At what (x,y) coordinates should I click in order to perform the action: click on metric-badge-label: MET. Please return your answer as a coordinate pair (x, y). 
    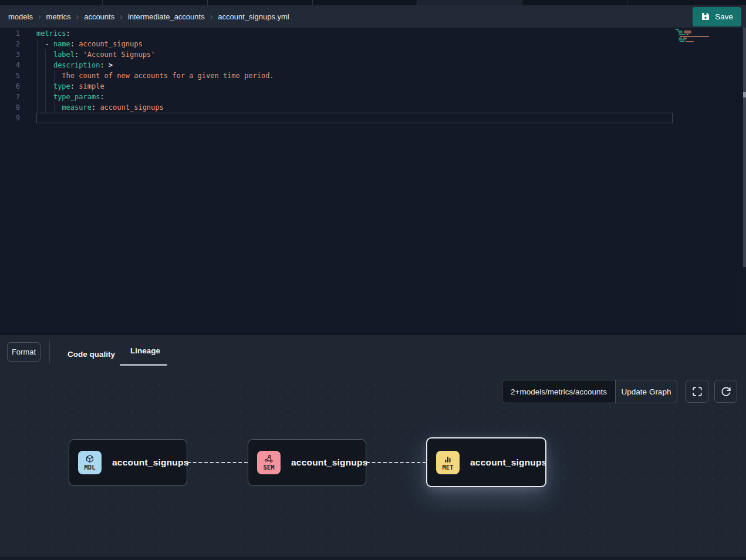
    Looking at the image, I should click on (448, 467).